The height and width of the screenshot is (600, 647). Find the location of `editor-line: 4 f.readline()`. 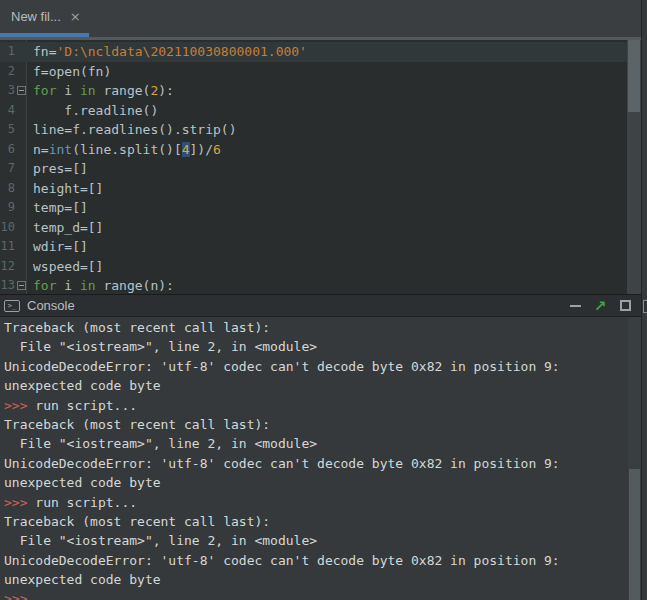

editor-line: 4 f.readline() is located at coordinates (314, 111).